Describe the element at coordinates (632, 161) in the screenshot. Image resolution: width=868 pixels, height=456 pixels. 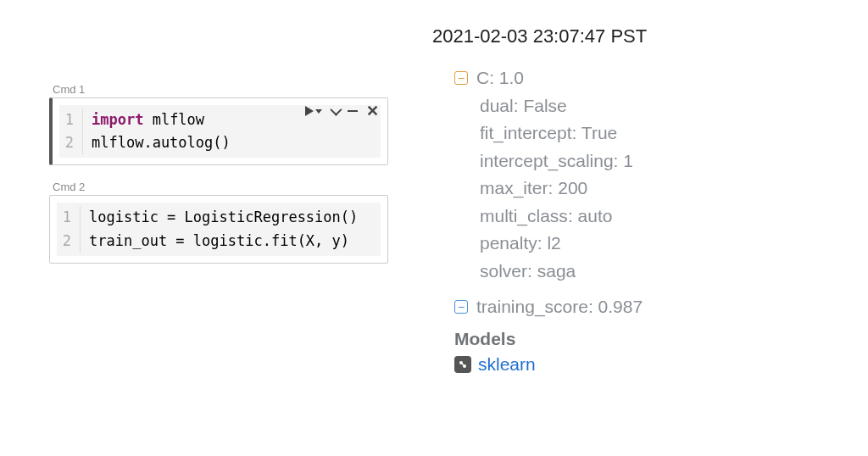
I see `param-row: intercept_scaling: 1` at that location.